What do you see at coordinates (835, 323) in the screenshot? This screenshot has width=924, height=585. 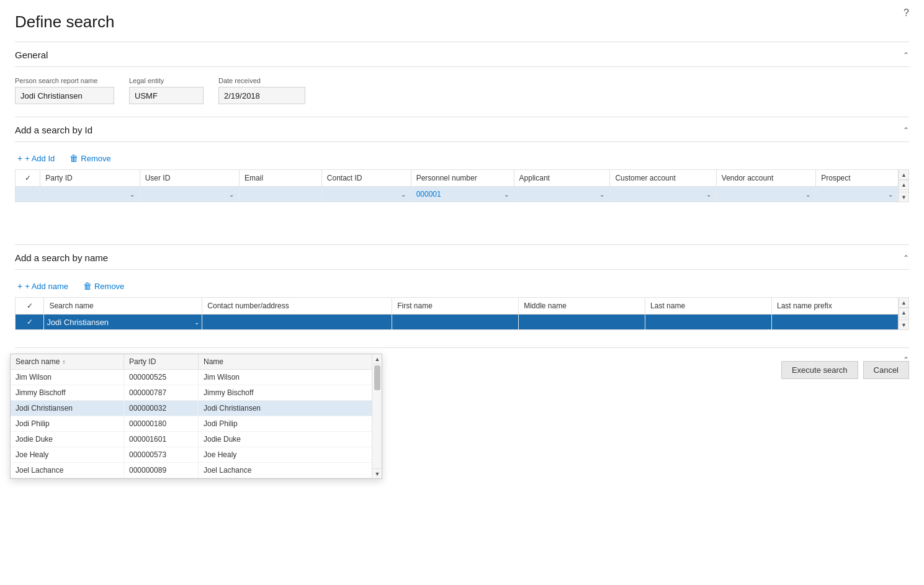 I see `name-row-last-name-prefix` at bounding box center [835, 323].